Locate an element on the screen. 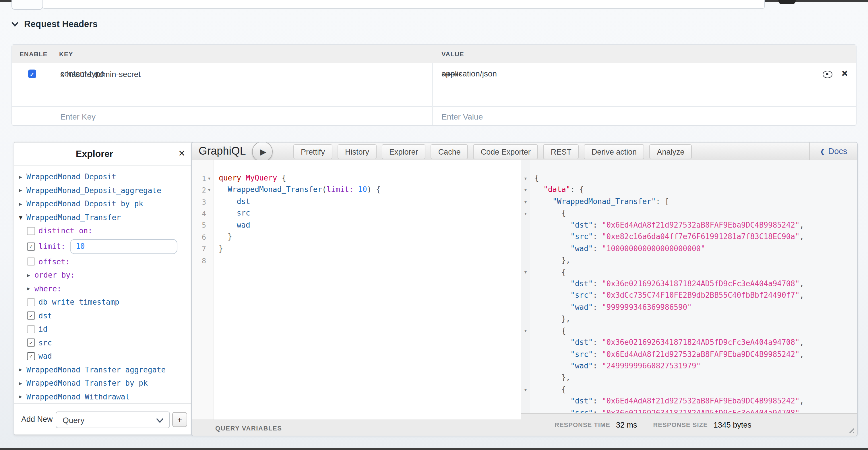  resize-grip-icon is located at coordinates (850, 429).